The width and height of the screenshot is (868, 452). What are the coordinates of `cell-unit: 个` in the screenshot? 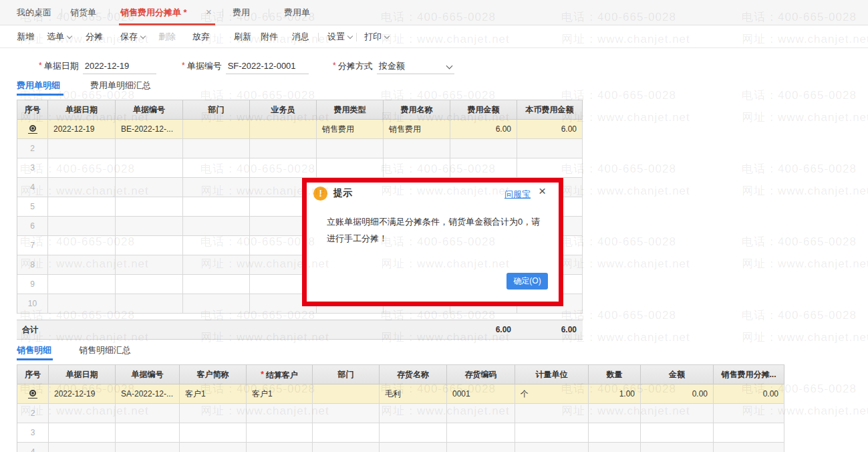 It's located at (552, 394).